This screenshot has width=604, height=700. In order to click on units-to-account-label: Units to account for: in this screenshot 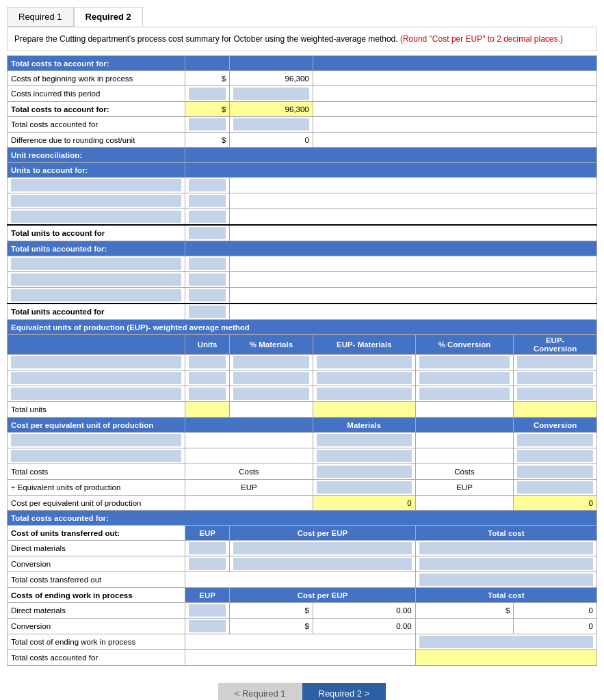, I will do `click(96, 170)`.